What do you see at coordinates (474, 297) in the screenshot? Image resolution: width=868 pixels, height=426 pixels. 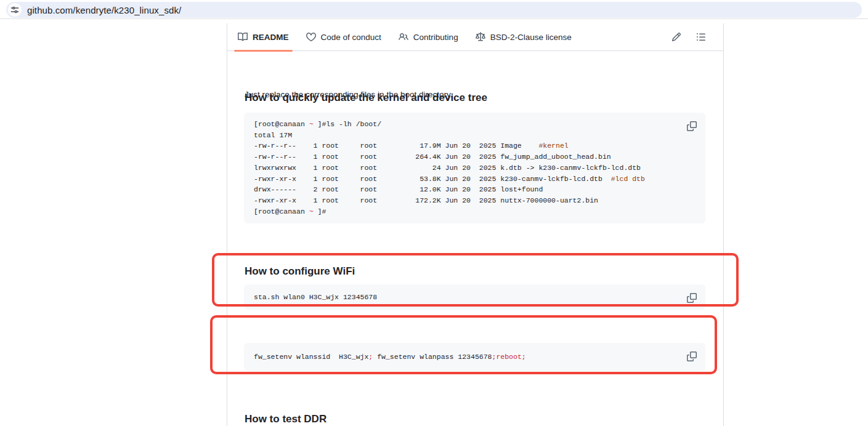 I see `code-block-sta-command: sta.sh wlan0 H3C_wjx 12345678` at bounding box center [474, 297].